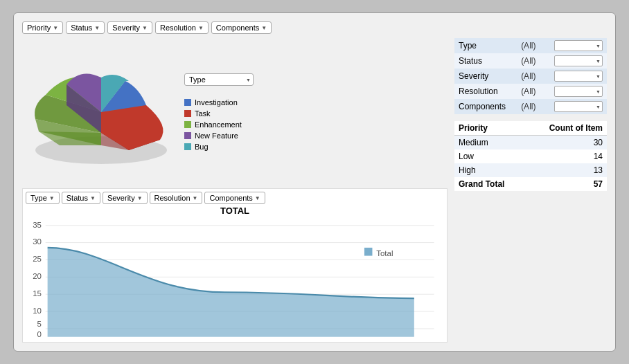  What do you see at coordinates (188, 136) in the screenshot?
I see `legend-color-newfeature` at bounding box center [188, 136].